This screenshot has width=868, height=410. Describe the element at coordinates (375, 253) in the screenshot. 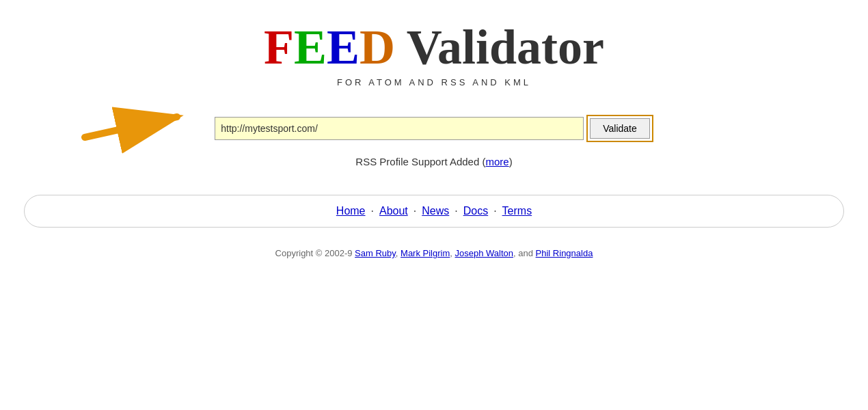

I see `author-sam-ruby: Sam Ruby` at that location.